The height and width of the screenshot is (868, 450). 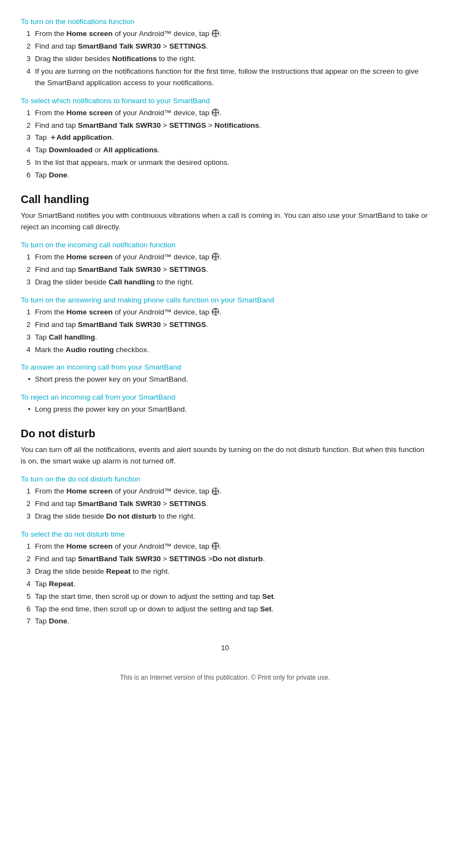 What do you see at coordinates (188, 46) in the screenshot?
I see `bold-text: SETTINGS` at bounding box center [188, 46].